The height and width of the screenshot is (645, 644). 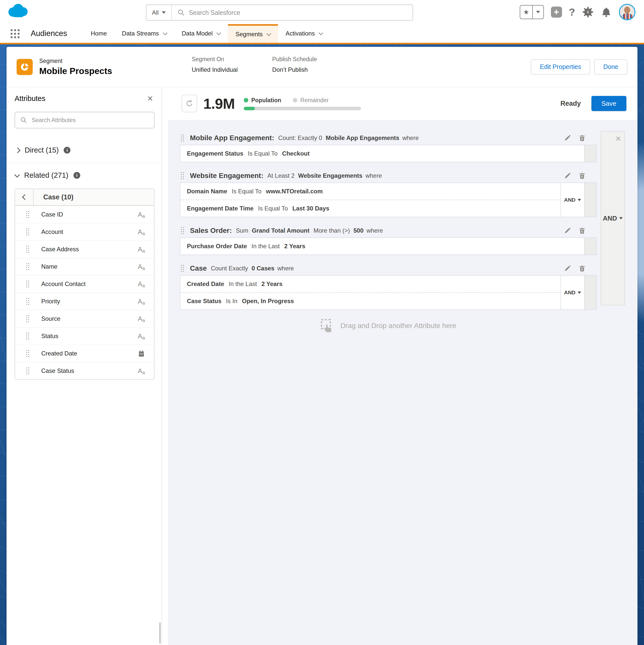 I want to click on setup-gear-icon, so click(x=588, y=12).